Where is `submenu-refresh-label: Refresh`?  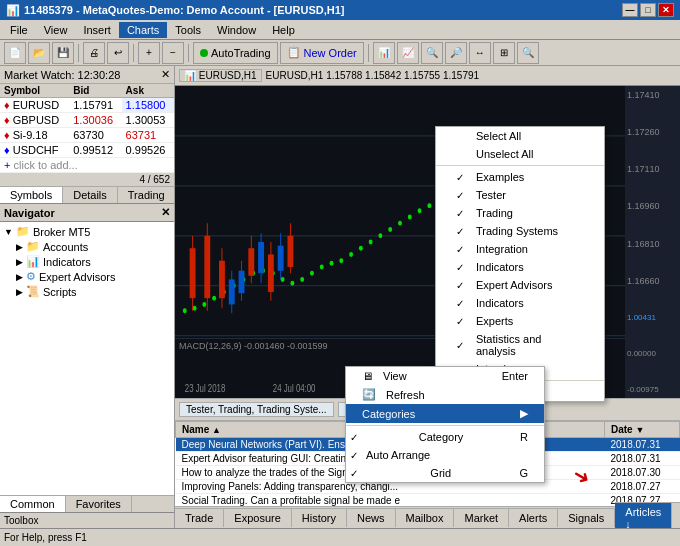 submenu-refresh-label: Refresh is located at coordinates (406, 395).